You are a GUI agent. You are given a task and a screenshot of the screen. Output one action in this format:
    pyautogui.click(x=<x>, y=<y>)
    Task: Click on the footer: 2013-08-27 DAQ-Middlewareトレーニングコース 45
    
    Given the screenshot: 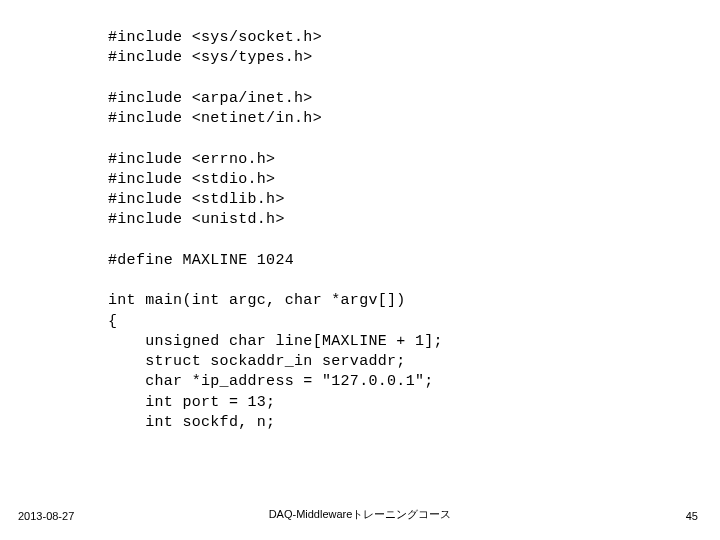 What is the action you would take?
    pyautogui.click(x=360, y=512)
    